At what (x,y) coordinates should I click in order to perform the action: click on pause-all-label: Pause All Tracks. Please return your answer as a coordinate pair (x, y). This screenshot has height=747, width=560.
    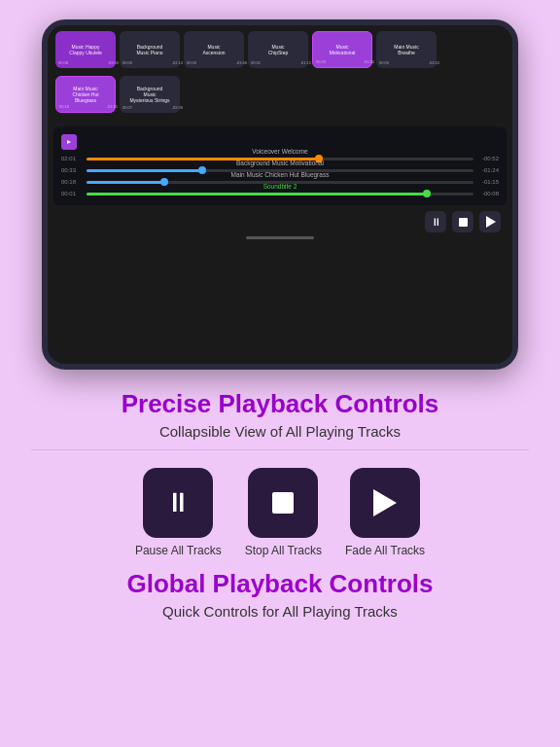
    Looking at the image, I should click on (179, 551).